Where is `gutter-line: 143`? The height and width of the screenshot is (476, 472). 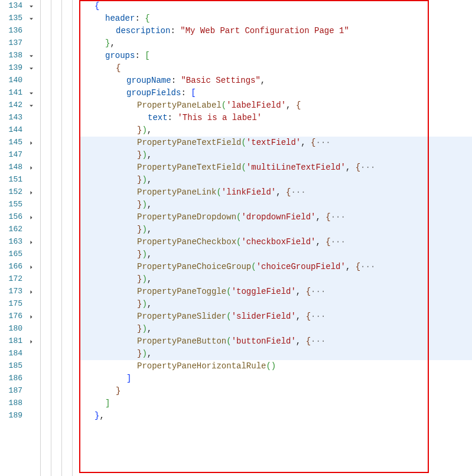
gutter-line: 143 is located at coordinates (18, 118).